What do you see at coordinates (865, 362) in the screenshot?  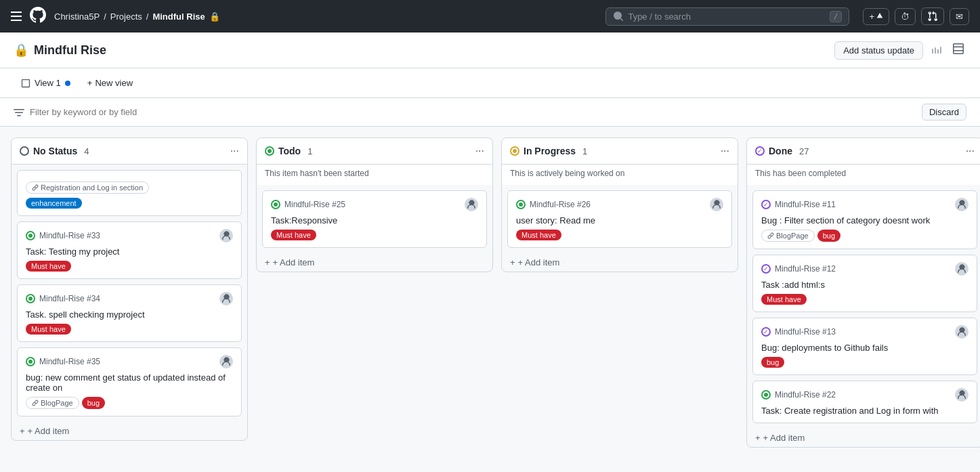 I see `card-done-3-tags: bug` at bounding box center [865, 362].